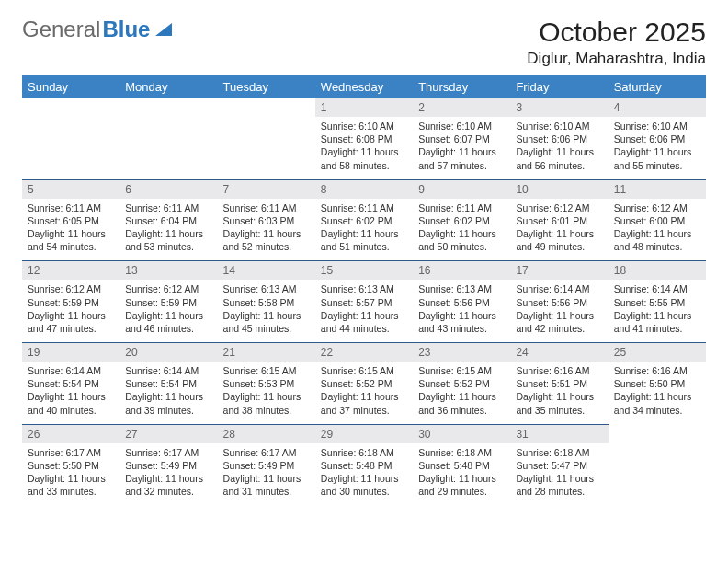  I want to click on logo-text-2: Blue, so click(126, 29).